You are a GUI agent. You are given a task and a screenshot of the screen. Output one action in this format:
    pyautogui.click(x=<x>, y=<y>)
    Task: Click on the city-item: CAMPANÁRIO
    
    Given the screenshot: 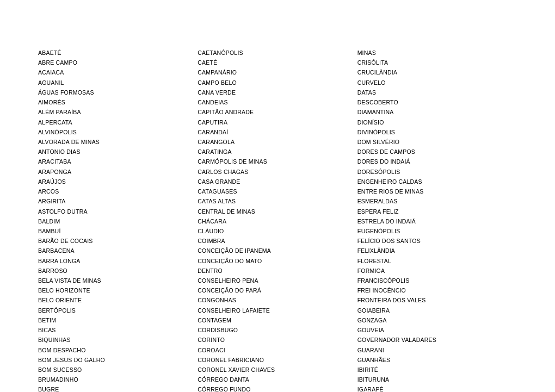 What is the action you would take?
    pyautogui.click(x=278, y=73)
    